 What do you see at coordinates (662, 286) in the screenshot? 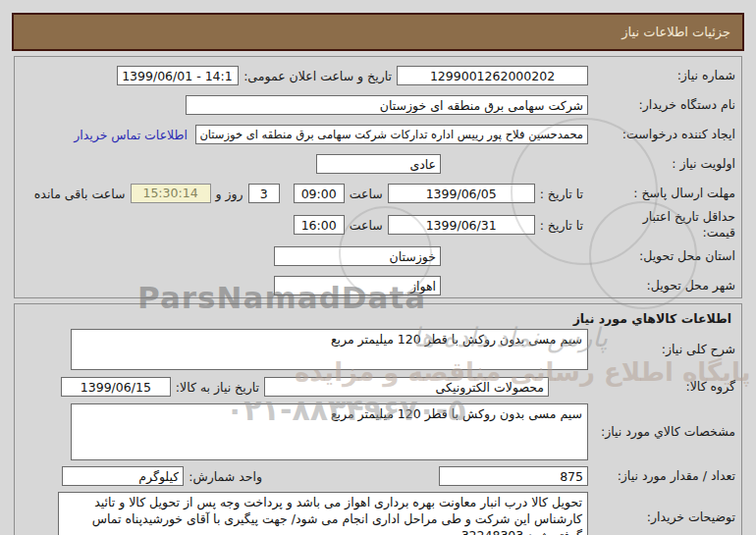
I see `delivery-city-label: شهر محل تحویل:` at bounding box center [662, 286].